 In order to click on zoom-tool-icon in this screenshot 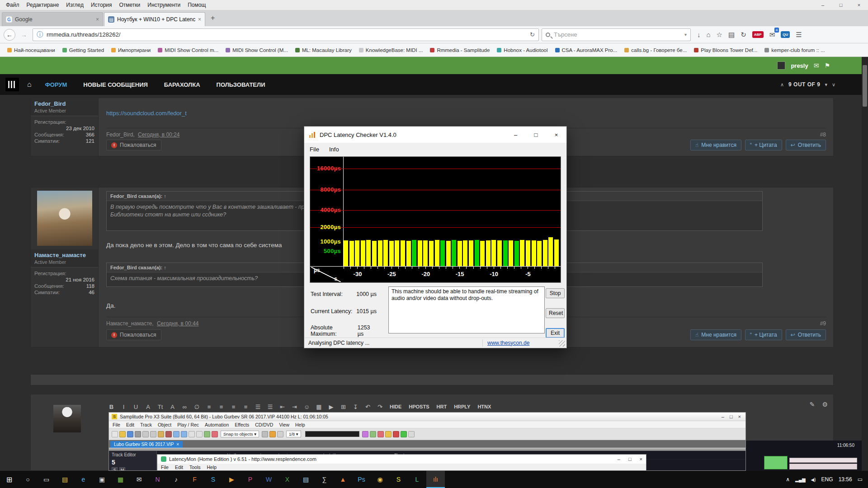, I will do `click(280, 434)`.